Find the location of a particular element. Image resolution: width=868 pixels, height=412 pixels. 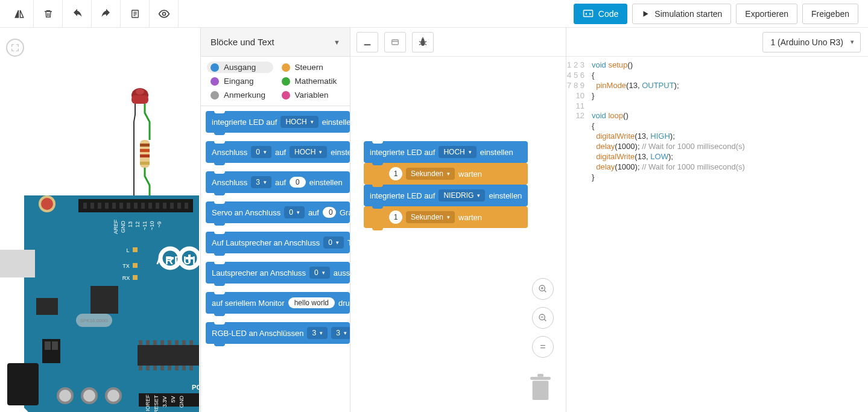

board-select: 1 (Arduino Uno R3) is located at coordinates (812, 42).